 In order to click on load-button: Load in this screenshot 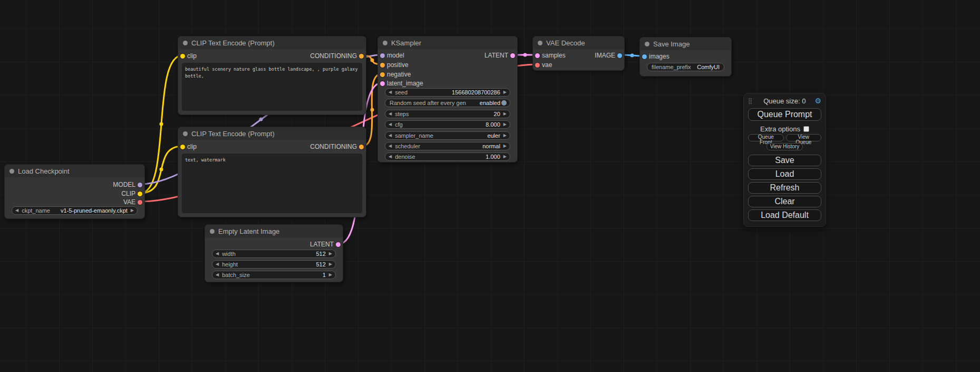, I will do `click(784, 174)`.